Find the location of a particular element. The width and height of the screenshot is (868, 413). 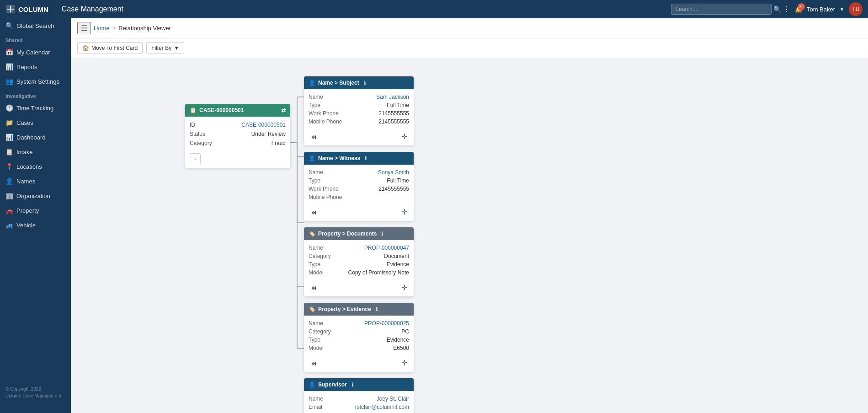

filter-by-label: Filter By is located at coordinates (161, 48).